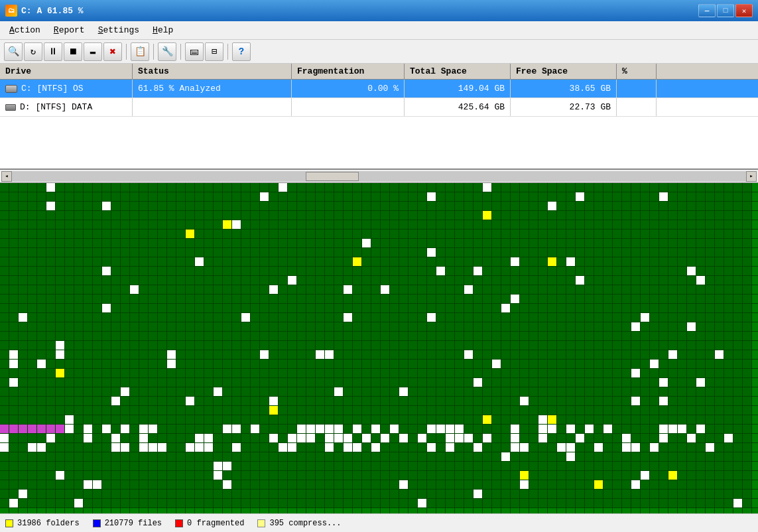 The image size is (758, 532). What do you see at coordinates (564, 72) in the screenshot?
I see `header-free-space: Free Space` at bounding box center [564, 72].